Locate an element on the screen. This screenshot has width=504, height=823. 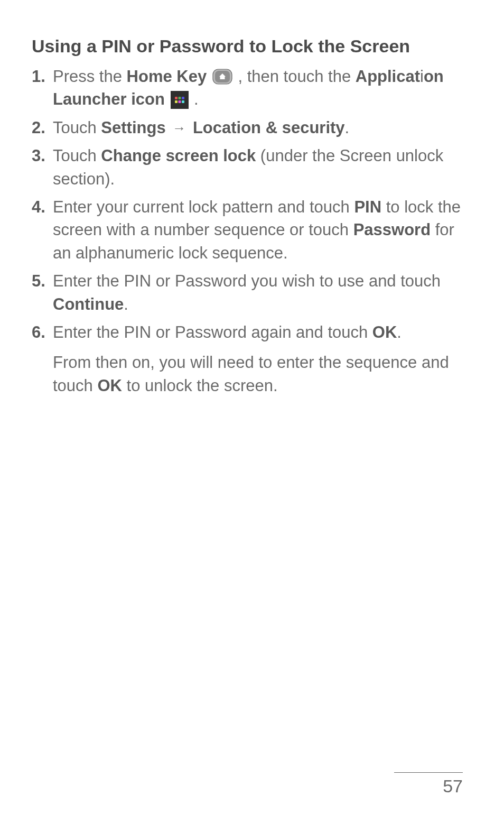
step-number: 3. is located at coordinates (39, 155).